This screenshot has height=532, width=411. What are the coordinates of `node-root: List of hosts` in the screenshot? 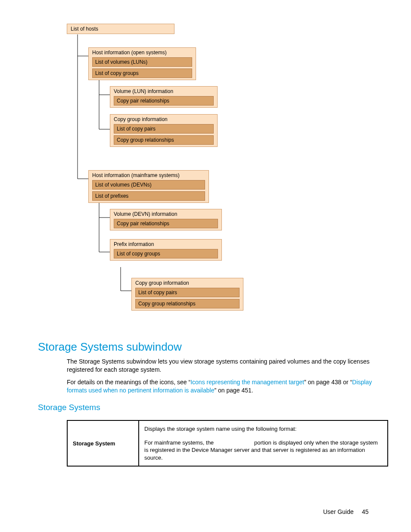 It's located at (121, 29).